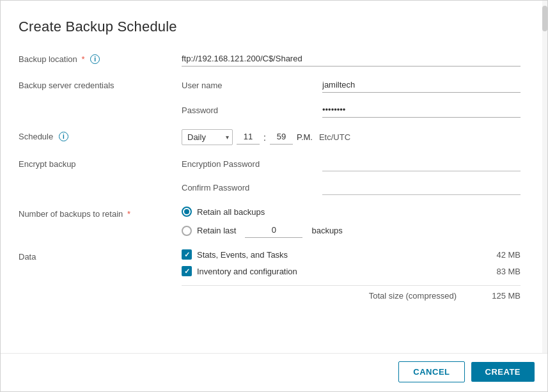 The width and height of the screenshot is (548, 392). Describe the element at coordinates (505, 295) in the screenshot. I see `total-size: 125 MB` at that location.